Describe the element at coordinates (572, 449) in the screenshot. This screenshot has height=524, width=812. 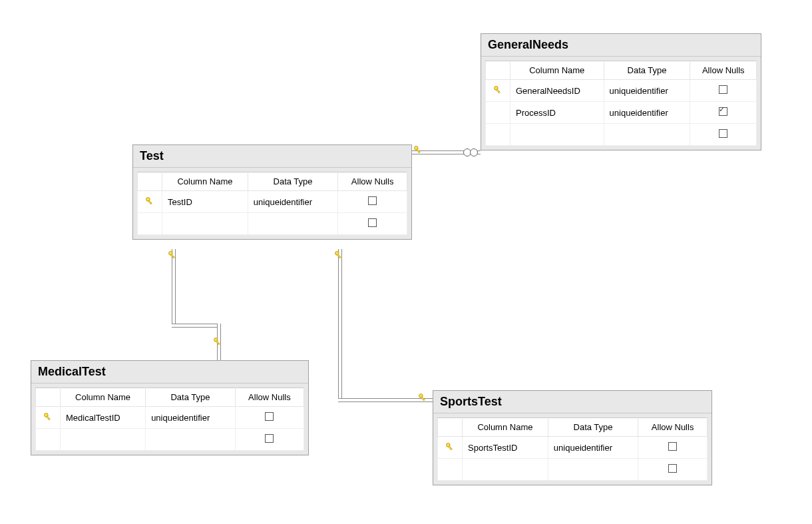
I see `columns-grid: Column Name Data Type Allow Nulls Sports…` at that location.